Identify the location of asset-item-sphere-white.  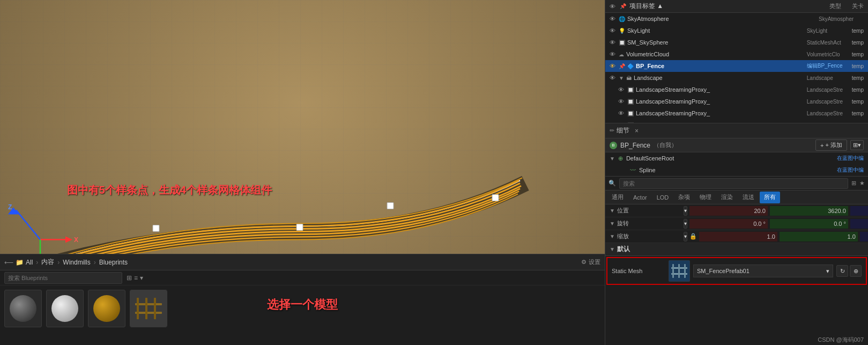
(65, 309).